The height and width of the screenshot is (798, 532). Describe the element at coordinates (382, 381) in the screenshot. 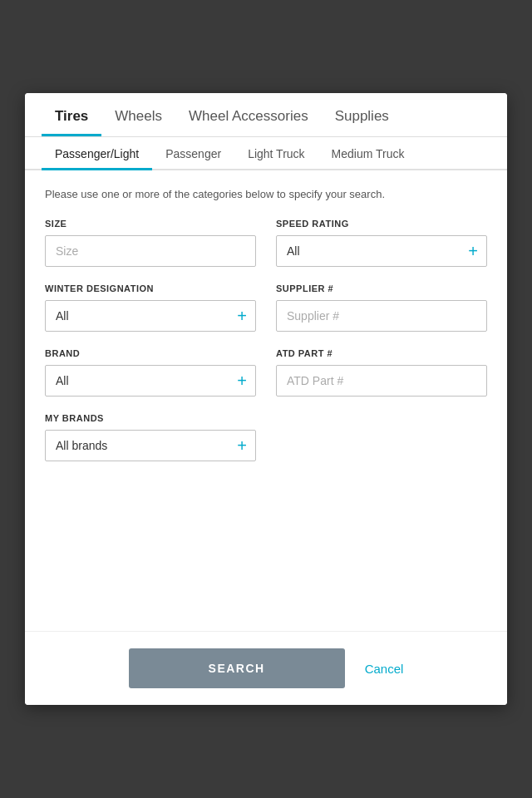

I see `atd-part-num-input` at that location.